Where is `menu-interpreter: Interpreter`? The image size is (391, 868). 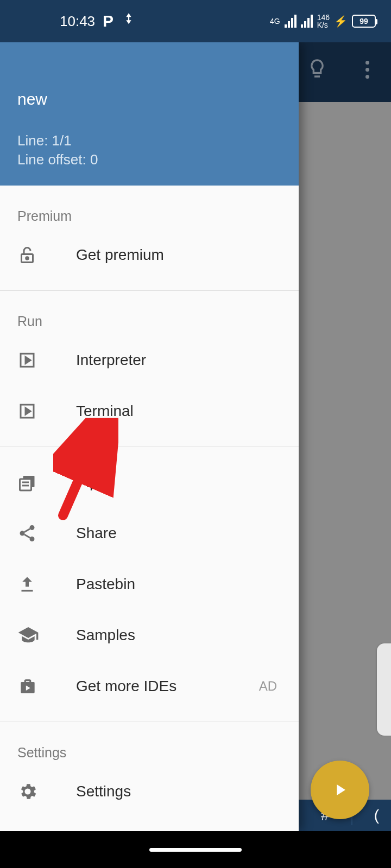
menu-interpreter: Interpreter is located at coordinates (149, 360).